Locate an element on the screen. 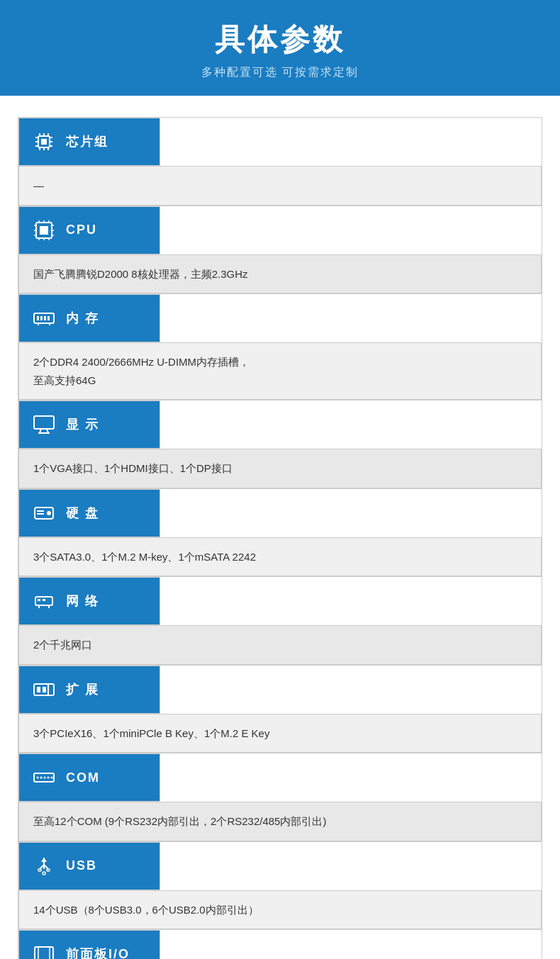  spec-name: 扩 展 is located at coordinates (82, 690).